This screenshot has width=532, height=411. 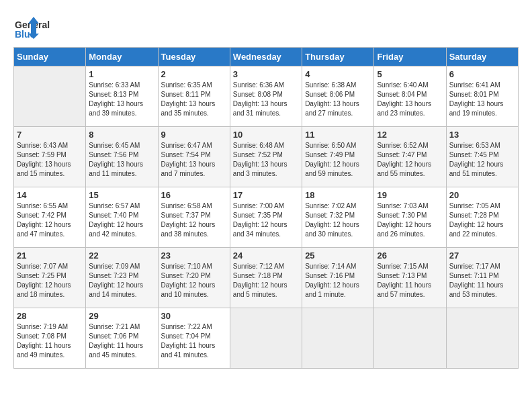 I want to click on header-cell-friday: Friday, so click(x=410, y=57).